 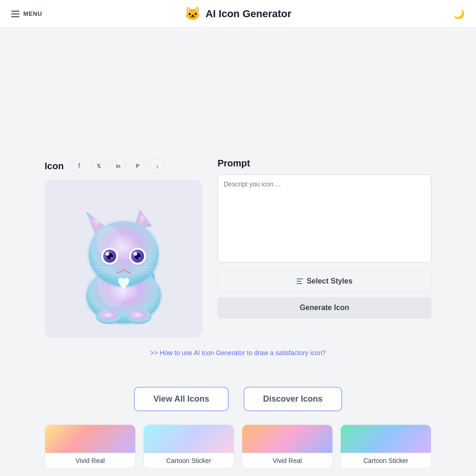 I want to click on discover-icons-button: Discover Icons, so click(x=293, y=399).